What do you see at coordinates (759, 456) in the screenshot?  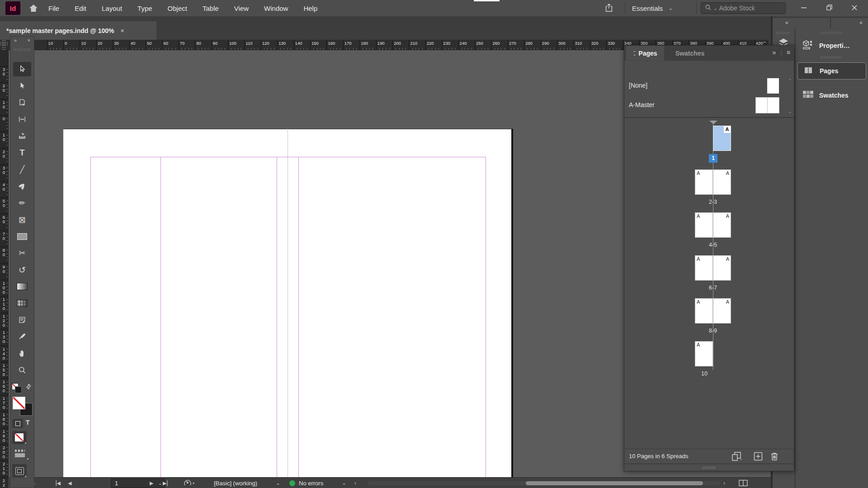 I see `create-new-page-button` at bounding box center [759, 456].